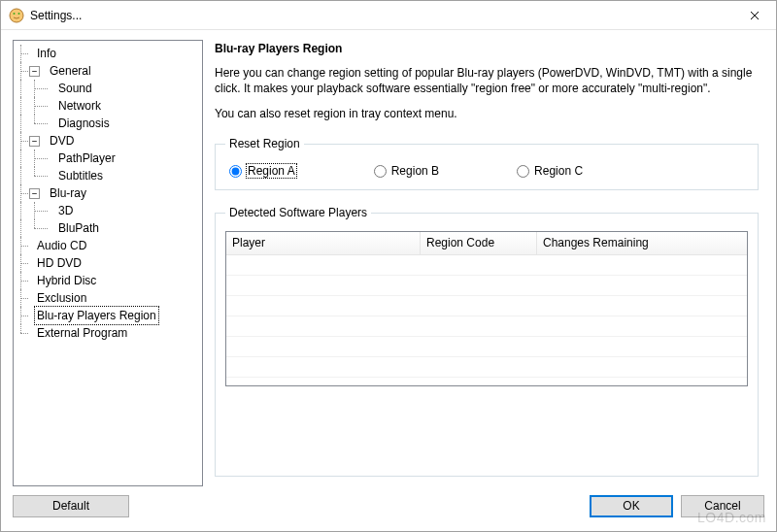 This screenshot has height=532, width=777. Describe the element at coordinates (17, 16) in the screenshot. I see `app-icon` at that location.